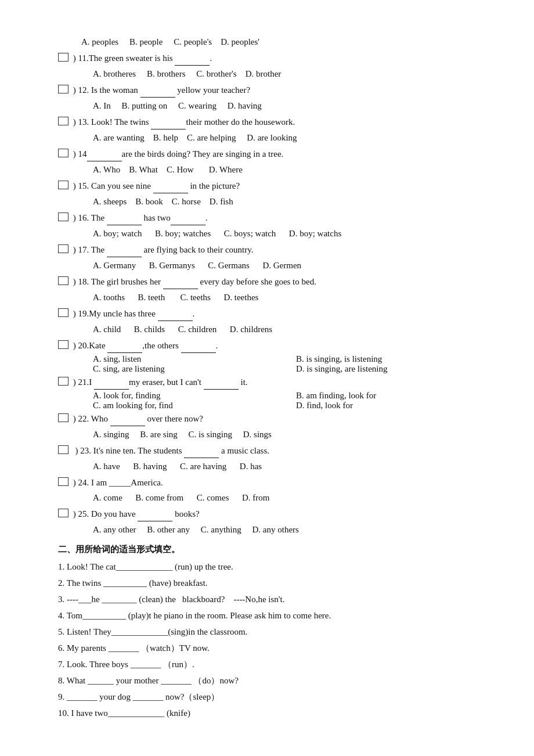 The height and width of the screenshot is (756, 534). What do you see at coordinates (279, 218) in the screenshot?
I see `q16-question: ) 16. The has two .` at bounding box center [279, 218].